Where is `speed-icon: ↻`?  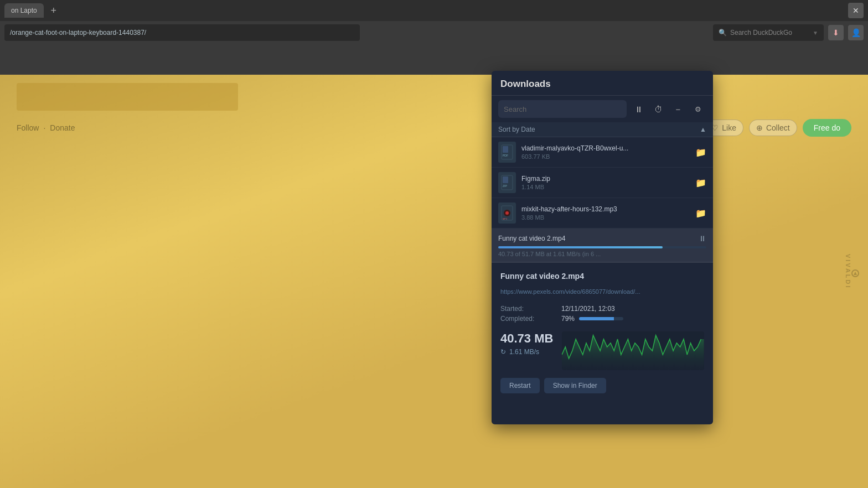
speed-icon: ↻ is located at coordinates (503, 352).